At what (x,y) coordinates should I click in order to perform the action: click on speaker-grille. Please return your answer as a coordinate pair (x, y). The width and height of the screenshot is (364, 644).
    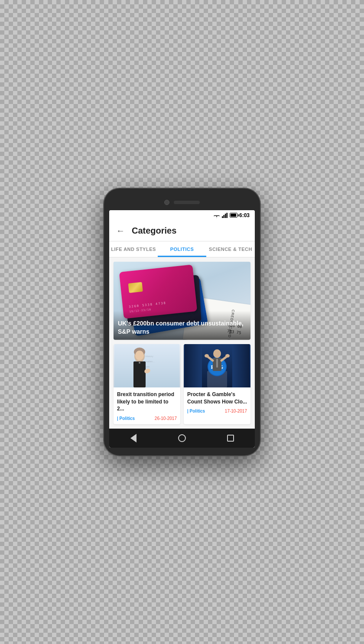
    Looking at the image, I should click on (187, 202).